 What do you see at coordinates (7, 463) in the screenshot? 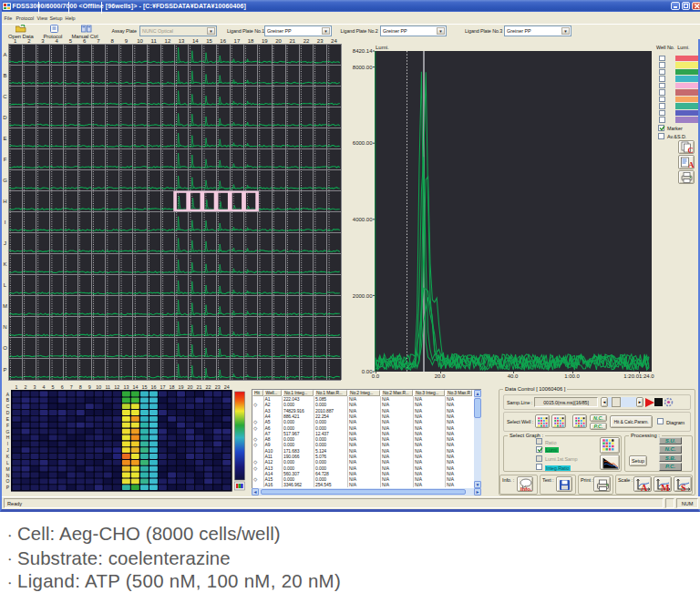
I see `svg-text: L` at bounding box center [7, 463].